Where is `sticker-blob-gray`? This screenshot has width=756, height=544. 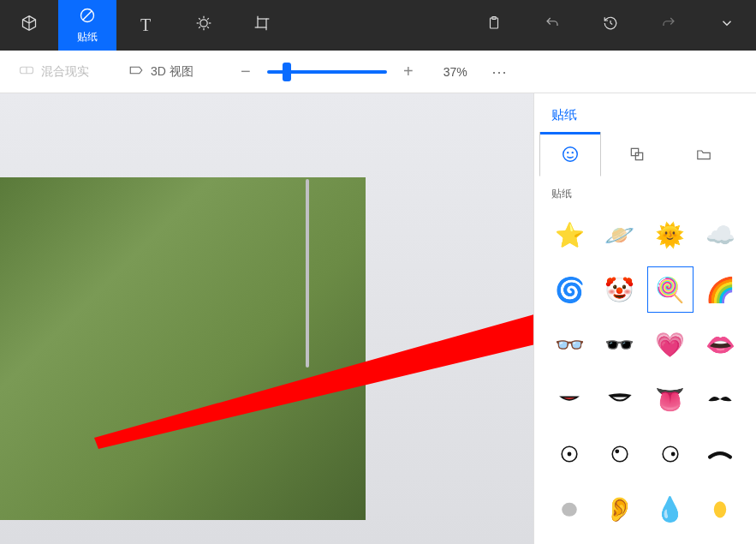 sticker-blob-gray is located at coordinates (569, 509).